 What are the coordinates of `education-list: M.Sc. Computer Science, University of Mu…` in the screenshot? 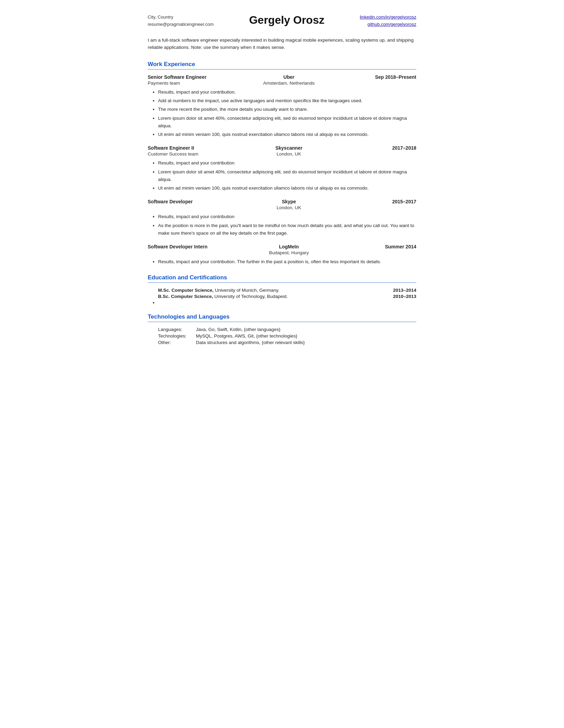 It's located at (287, 297).